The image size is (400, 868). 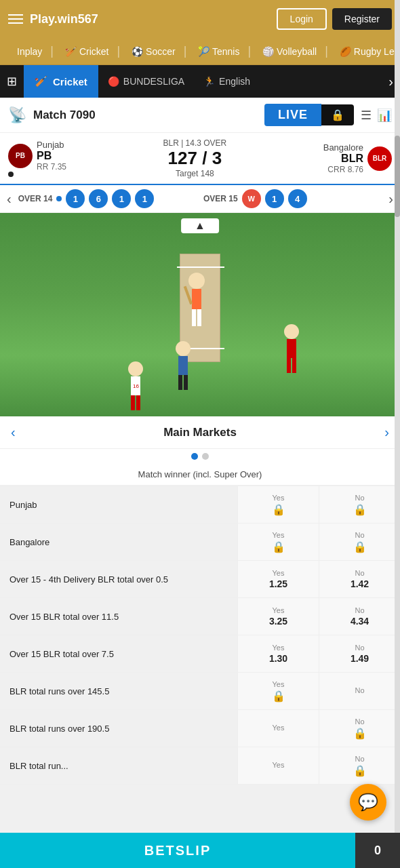 I want to click on batsman-leg-right, so click(x=199, y=317).